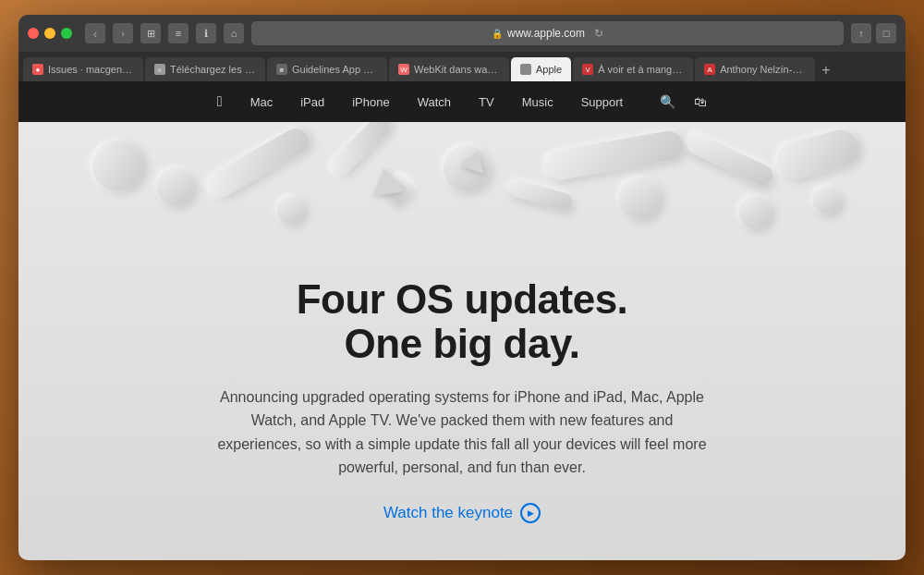 The width and height of the screenshot is (924, 575). What do you see at coordinates (462, 433) in the screenshot?
I see `body-text: Announcing upgraded operating systems fo…` at bounding box center [462, 433].